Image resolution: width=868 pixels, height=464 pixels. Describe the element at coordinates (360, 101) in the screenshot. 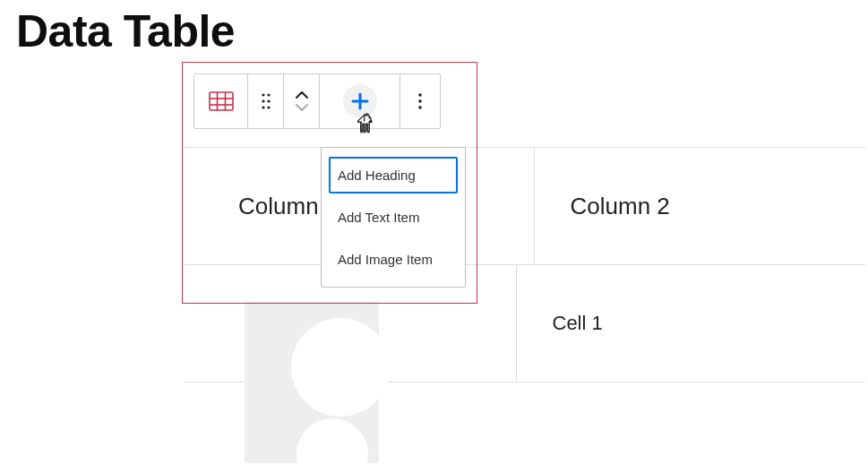

I see `plus-icon` at that location.